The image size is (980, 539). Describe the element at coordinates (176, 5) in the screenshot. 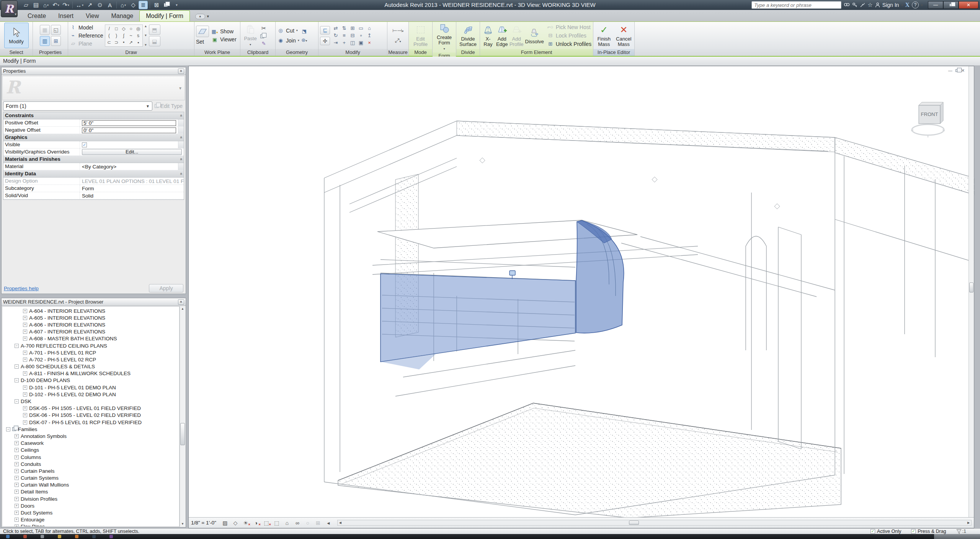

I see `customize-qat-icon: ▼` at that location.